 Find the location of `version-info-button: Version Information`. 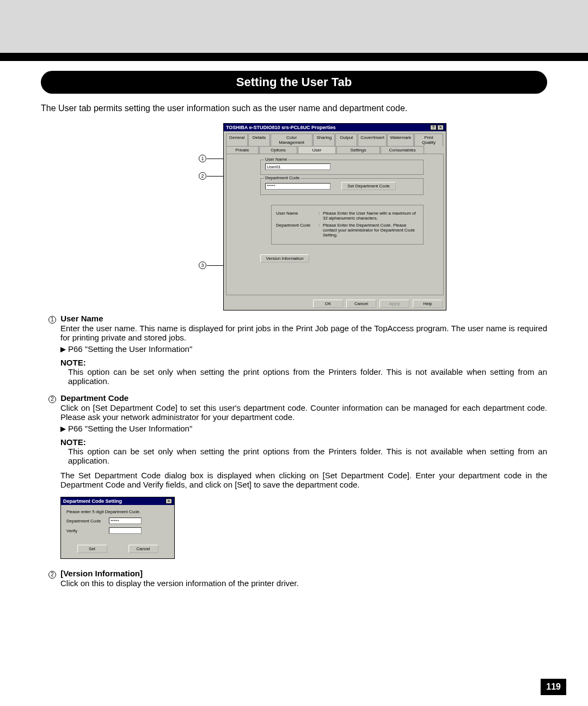

version-info-button: Version Information is located at coordinates (285, 258).